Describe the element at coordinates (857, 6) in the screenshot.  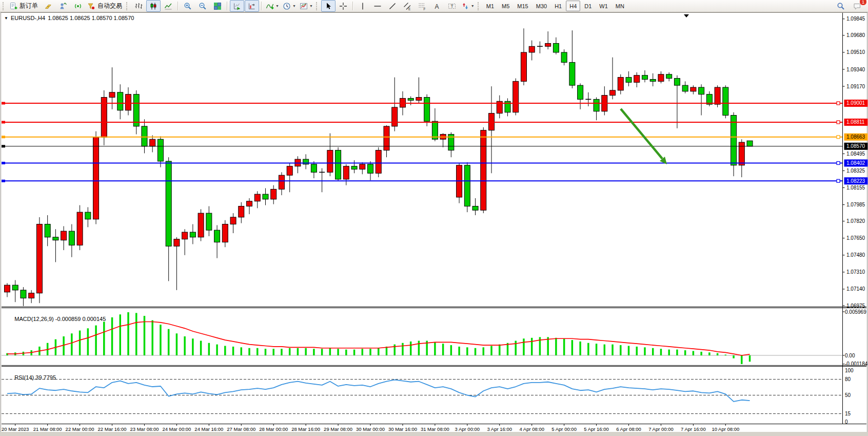
I see `chat-button: 1` at that location.